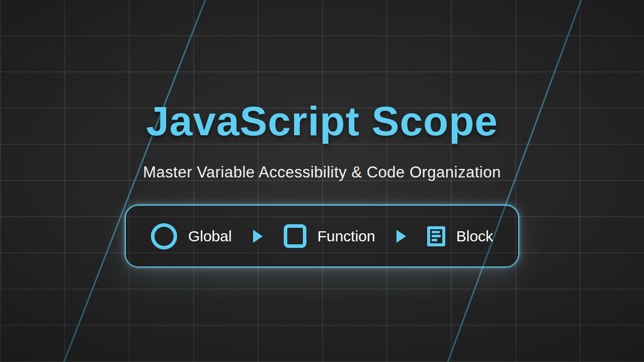 Image resolution: width=644 pixels, height=362 pixels. Describe the element at coordinates (210, 236) in the screenshot. I see `flow-item-label: Global` at that location.